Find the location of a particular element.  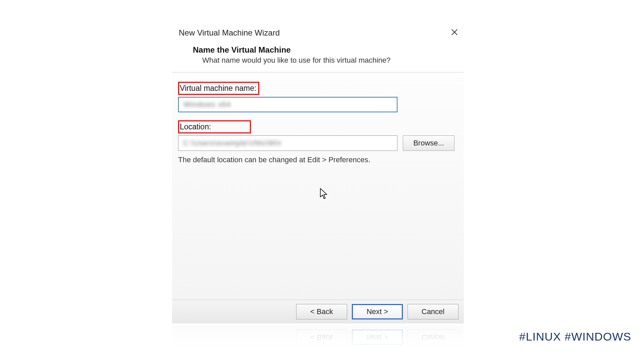

browse-button-label: Browse... is located at coordinates (429, 143).